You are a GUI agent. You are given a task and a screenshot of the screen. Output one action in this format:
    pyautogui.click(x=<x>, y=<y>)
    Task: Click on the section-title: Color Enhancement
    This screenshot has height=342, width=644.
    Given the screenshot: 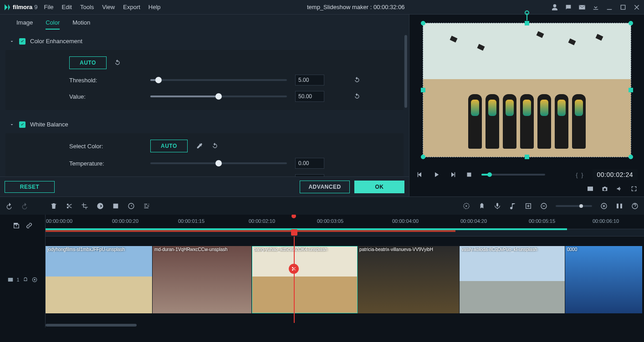 What is the action you would take?
    pyautogui.click(x=56, y=41)
    